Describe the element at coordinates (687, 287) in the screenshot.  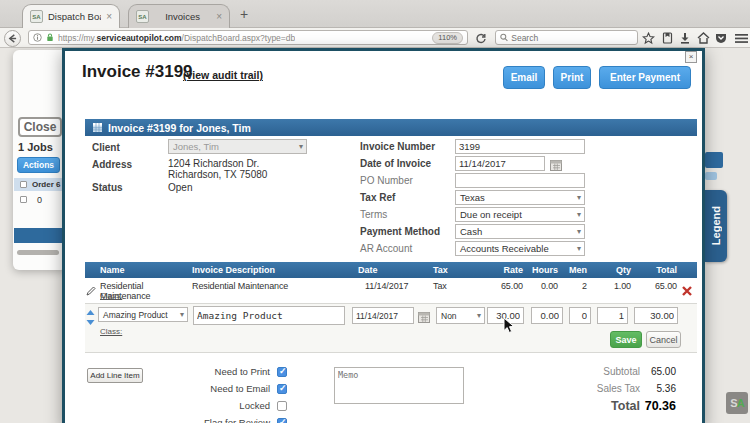
I see `delete-row-button` at that location.